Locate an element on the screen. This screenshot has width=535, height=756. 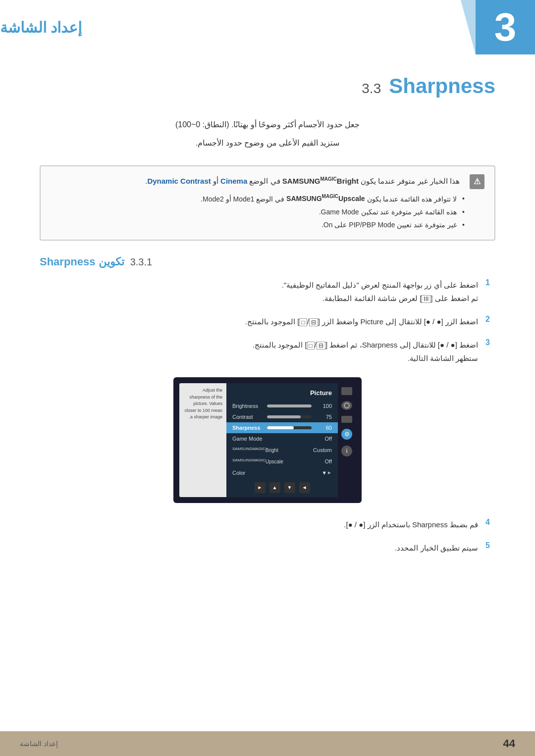
brightness-bar-fill is located at coordinates (289, 406).